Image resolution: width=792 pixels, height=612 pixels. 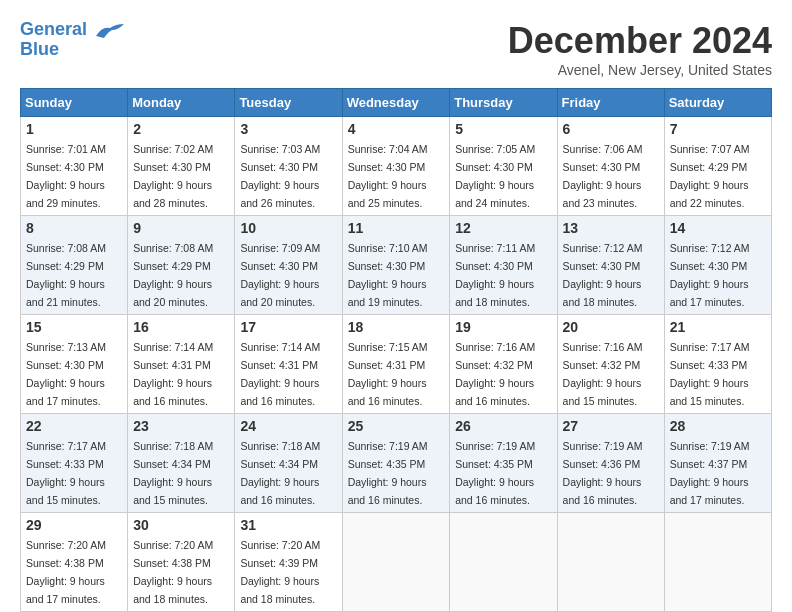 What do you see at coordinates (495, 176) in the screenshot?
I see `day-info: Sunrise: 7:05 AMSunset: 4:30 PMDaylight:…` at bounding box center [495, 176].